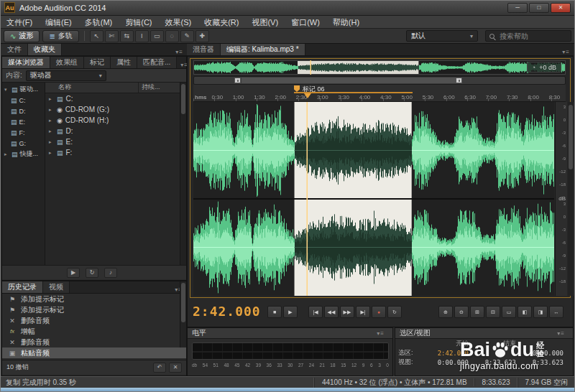 The height and width of the screenshot is (392, 575). Describe the element at coordinates (23, 287) in the screenshot. I see `history-tab: 历史记录` at that location.